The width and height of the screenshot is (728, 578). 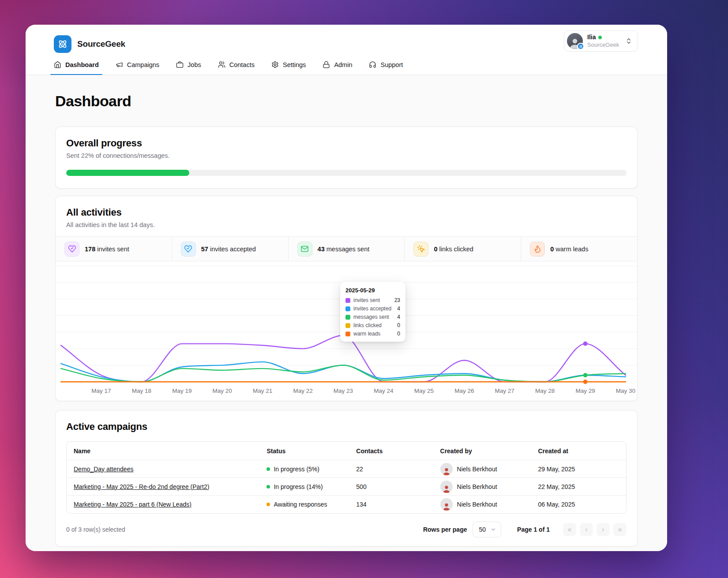 What do you see at coordinates (189, 68) in the screenshot?
I see `tab-jobs: Jobs` at bounding box center [189, 68].